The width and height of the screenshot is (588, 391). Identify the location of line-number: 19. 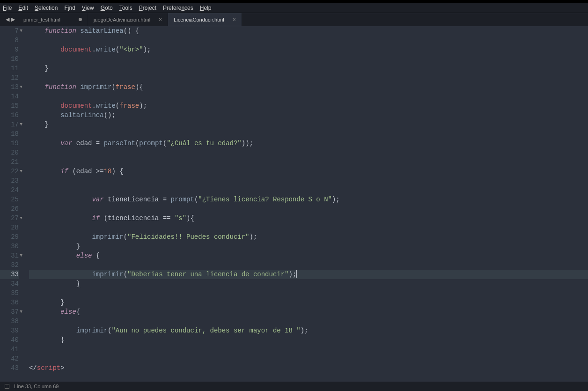
(9, 143).